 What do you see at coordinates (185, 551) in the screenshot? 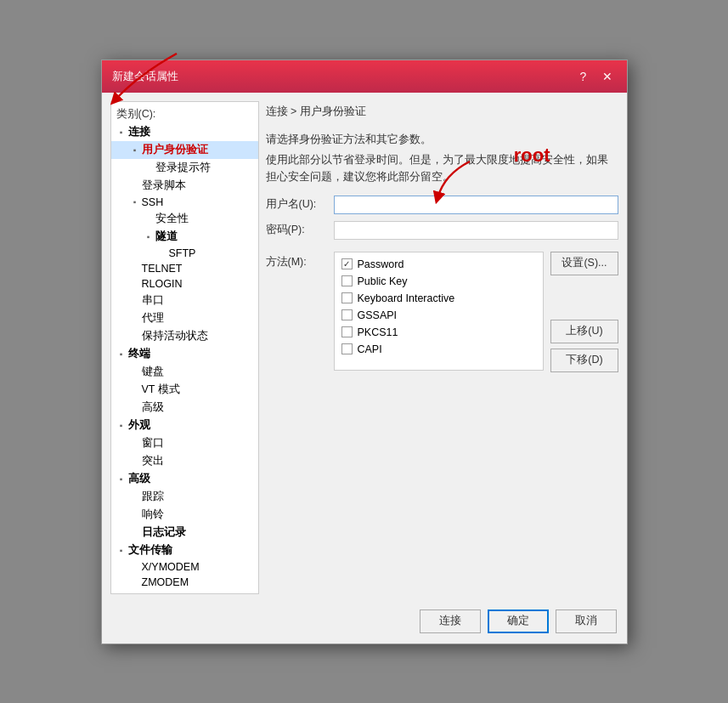
I see `tree-item-file-transfer: ▪ 文件传输` at bounding box center [185, 551].